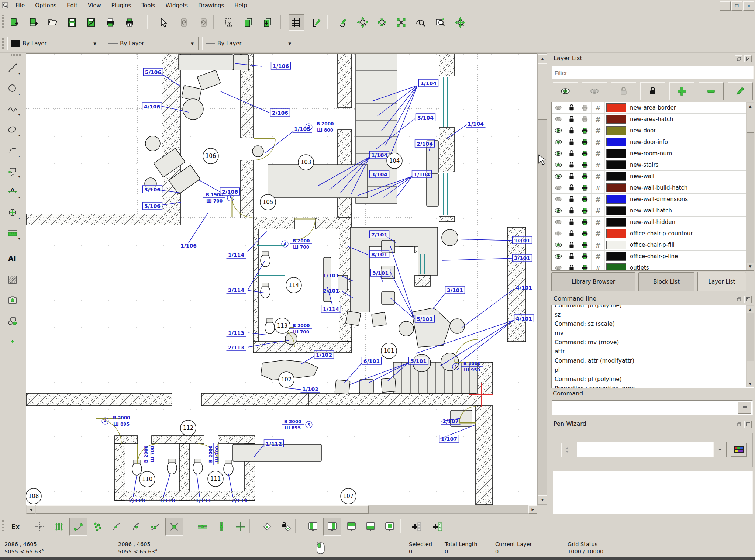  I want to click on tool-hatch-button, so click(13, 280).